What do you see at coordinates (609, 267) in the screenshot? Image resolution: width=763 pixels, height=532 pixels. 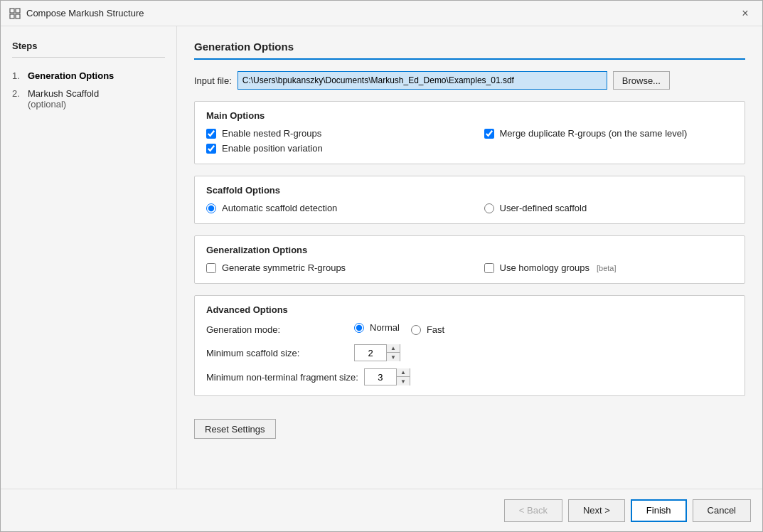 I see `checkbox-row-homology: Use homology groups [beta]` at bounding box center [609, 267].